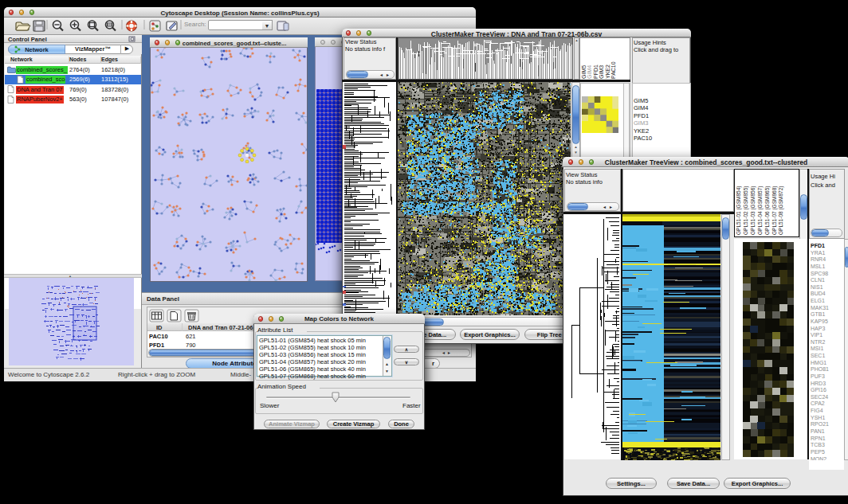 The image size is (848, 504). What do you see at coordinates (601, 72) in the screenshot?
I see `svg-text: GIM3` at bounding box center [601, 72].